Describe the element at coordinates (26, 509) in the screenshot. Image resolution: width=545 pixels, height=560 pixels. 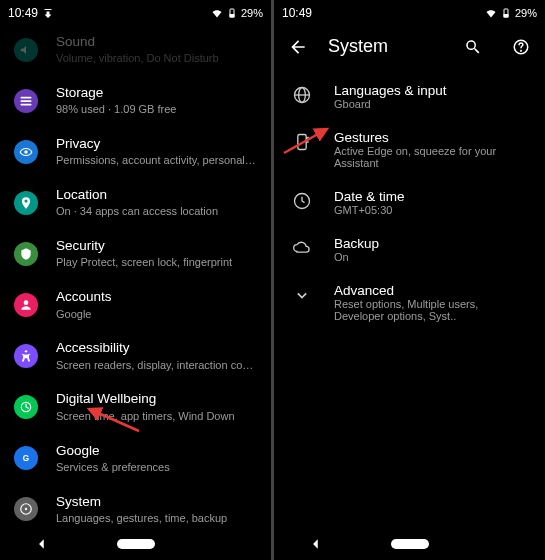
I see `system-icon` at that location.